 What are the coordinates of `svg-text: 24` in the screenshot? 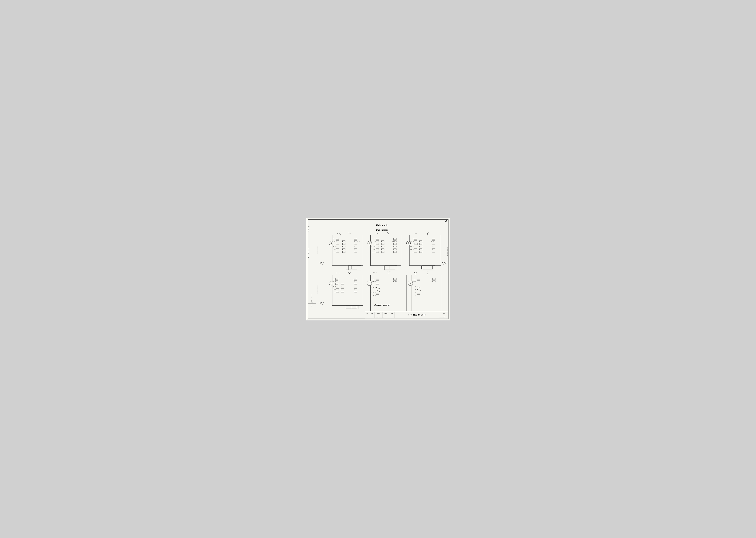 It's located at (414, 246).